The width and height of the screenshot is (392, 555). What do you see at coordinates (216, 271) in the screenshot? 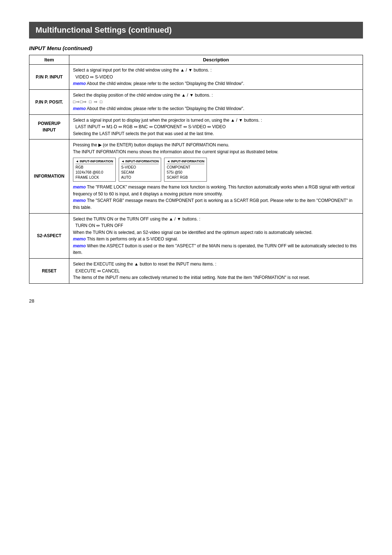
I see `desc-reset: Select the EXECUTE using the ▲ button to…` at bounding box center [216, 271].